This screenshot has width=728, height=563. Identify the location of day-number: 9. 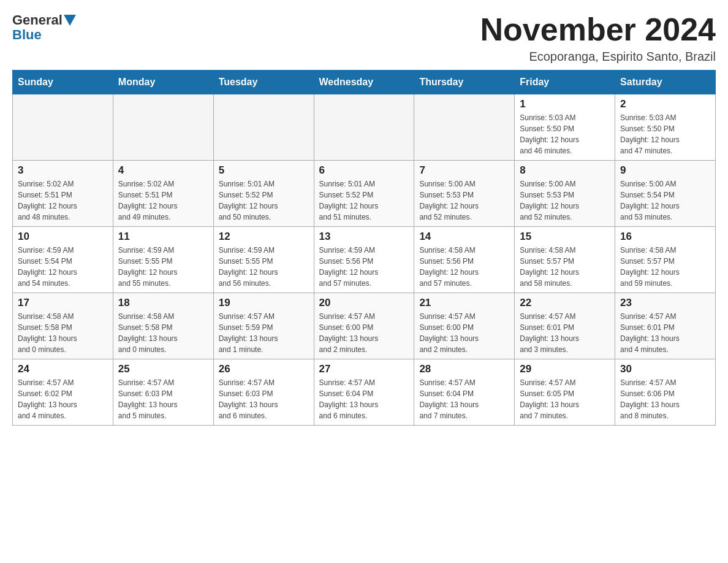
(665, 170).